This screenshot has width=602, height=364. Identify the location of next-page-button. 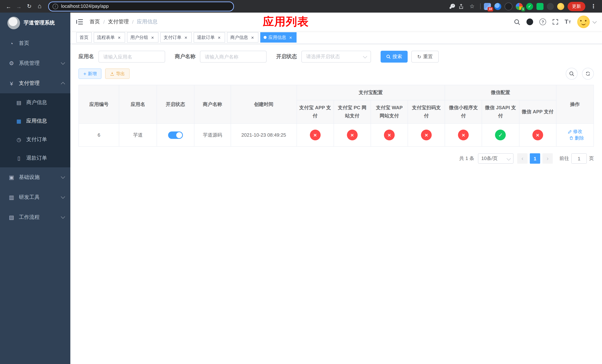
(548, 159).